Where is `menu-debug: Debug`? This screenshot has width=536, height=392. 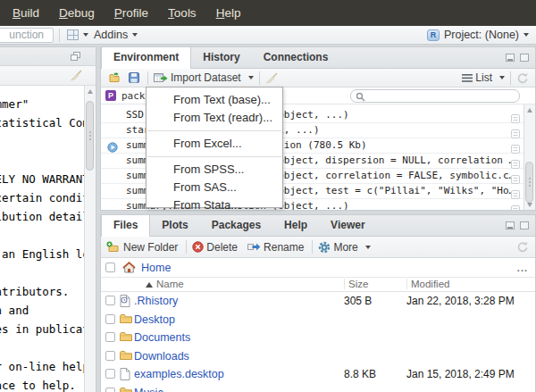
menu-debug: Debug is located at coordinates (77, 13).